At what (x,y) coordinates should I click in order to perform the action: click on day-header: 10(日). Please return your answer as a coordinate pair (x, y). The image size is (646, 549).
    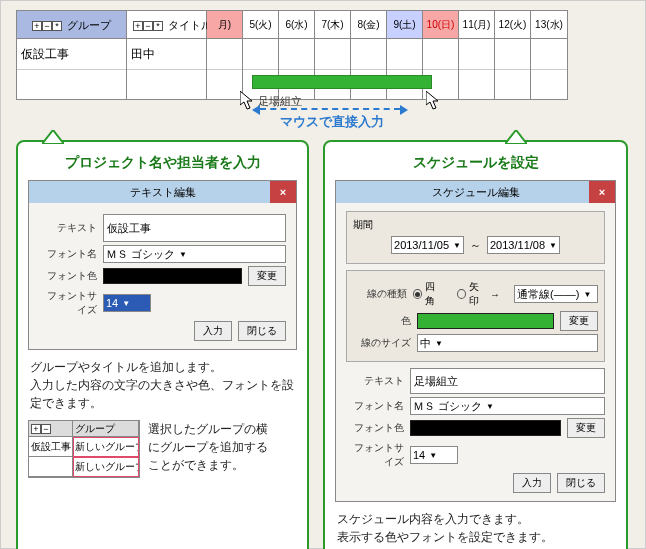
    Looking at the image, I should click on (440, 25).